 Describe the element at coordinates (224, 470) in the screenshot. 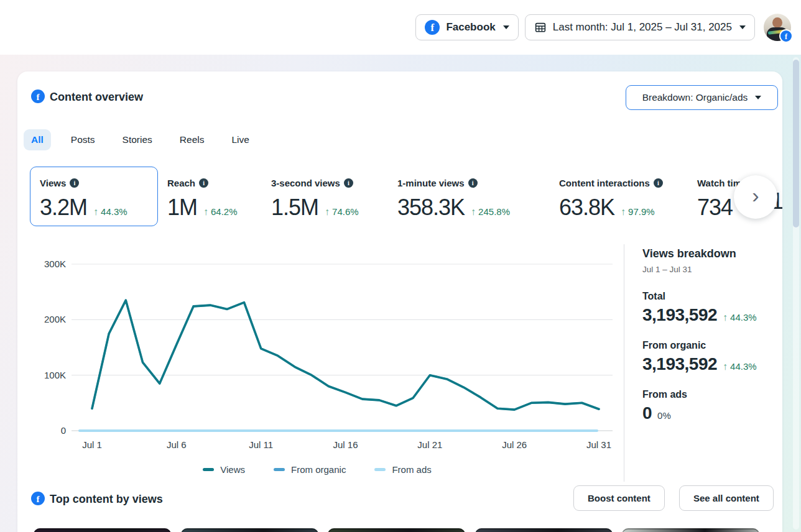

I see `legend-item-views: Views` at that location.